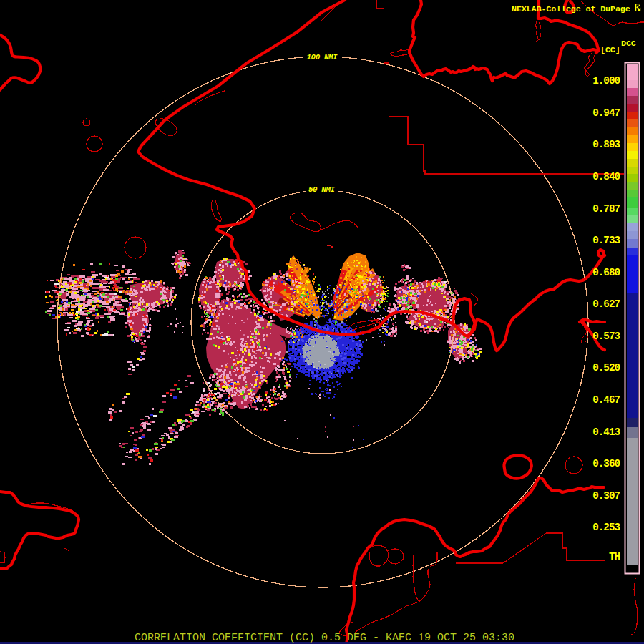 Image resolution: width=644 pixels, height=644 pixels. Describe the element at coordinates (610, 50) in the screenshot. I see `svg-text: [CC]` at that location.